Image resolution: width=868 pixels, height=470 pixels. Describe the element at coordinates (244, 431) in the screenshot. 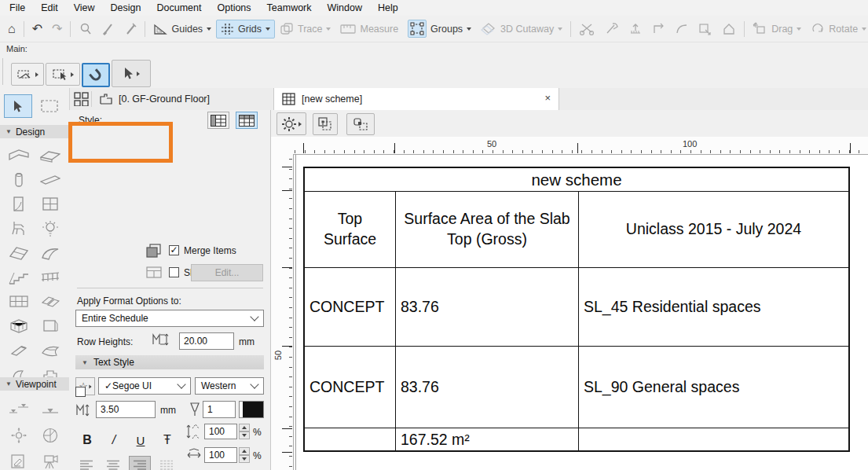

I see `line-spacing-spinner` at that location.